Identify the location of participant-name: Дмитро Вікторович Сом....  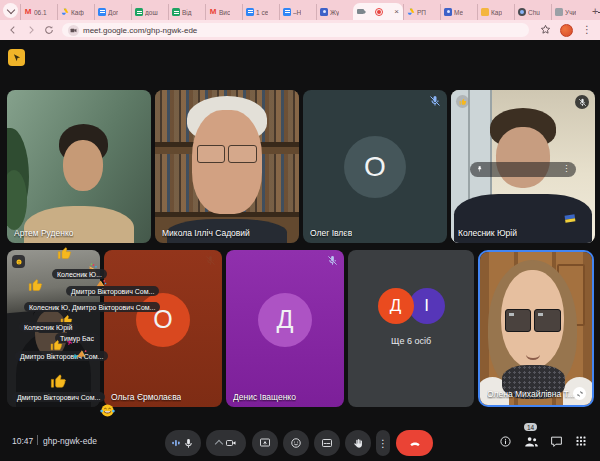
(58, 397).